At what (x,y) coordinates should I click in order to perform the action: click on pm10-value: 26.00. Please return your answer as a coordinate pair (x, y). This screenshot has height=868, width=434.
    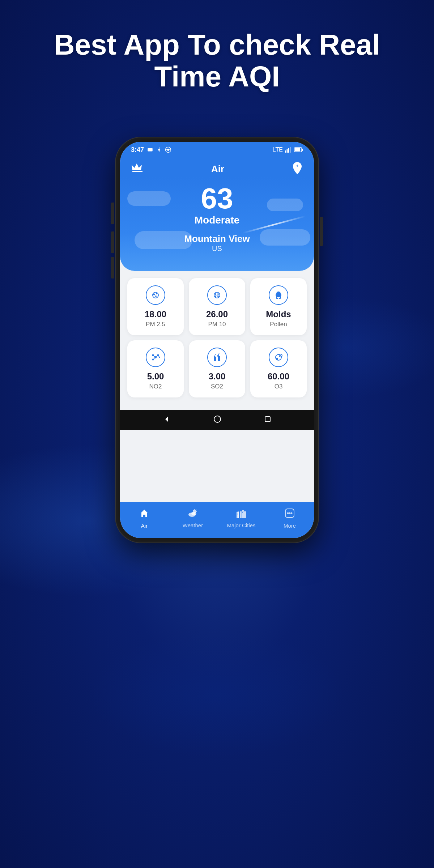
    Looking at the image, I should click on (217, 314).